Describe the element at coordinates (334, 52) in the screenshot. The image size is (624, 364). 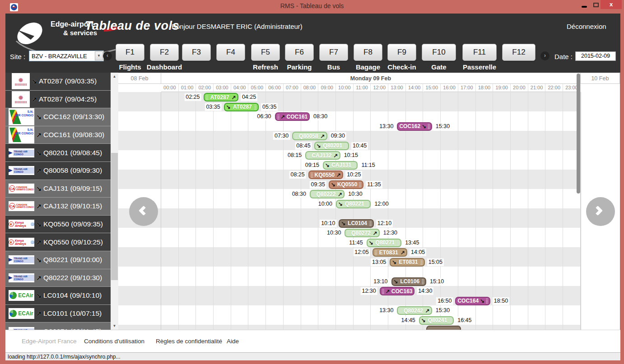
I see `fkey-f7-button: F7` at that location.